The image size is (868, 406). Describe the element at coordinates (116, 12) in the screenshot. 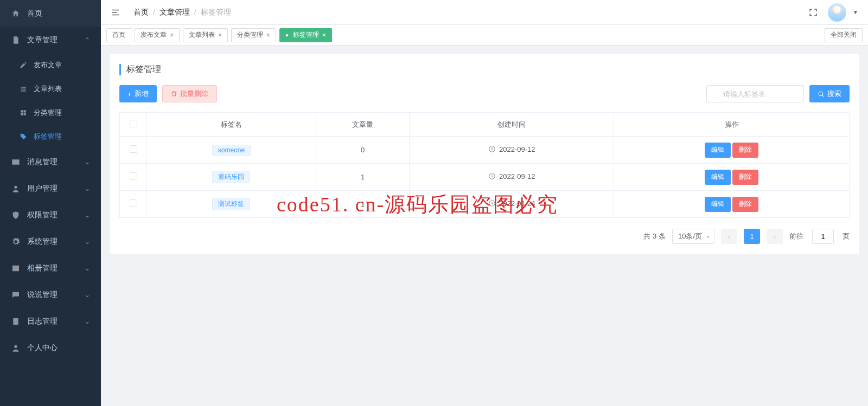

I see `menu-toggle-icon` at that location.